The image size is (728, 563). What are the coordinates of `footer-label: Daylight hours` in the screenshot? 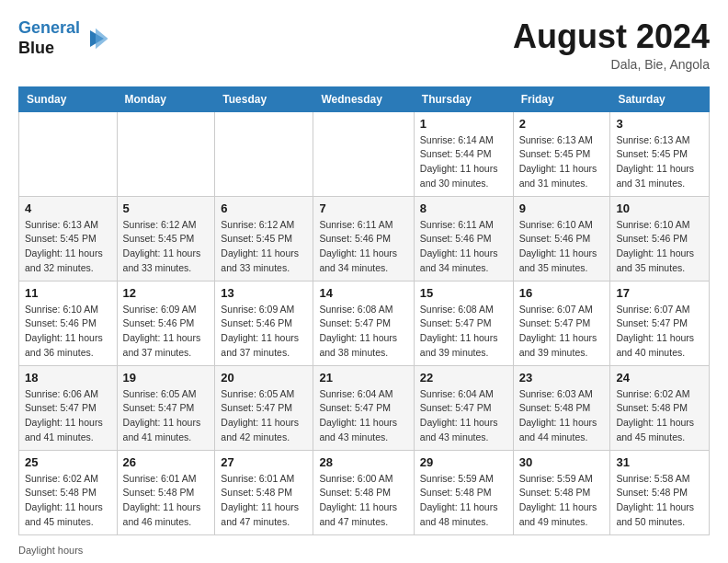 It's located at (51, 550).